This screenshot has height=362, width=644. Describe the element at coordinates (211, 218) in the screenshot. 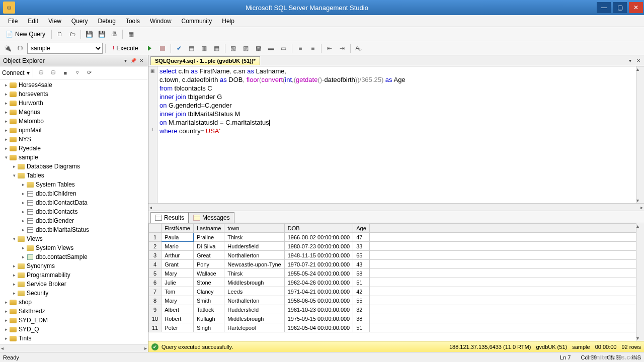

I see `messages-tab: Messages` at that location.